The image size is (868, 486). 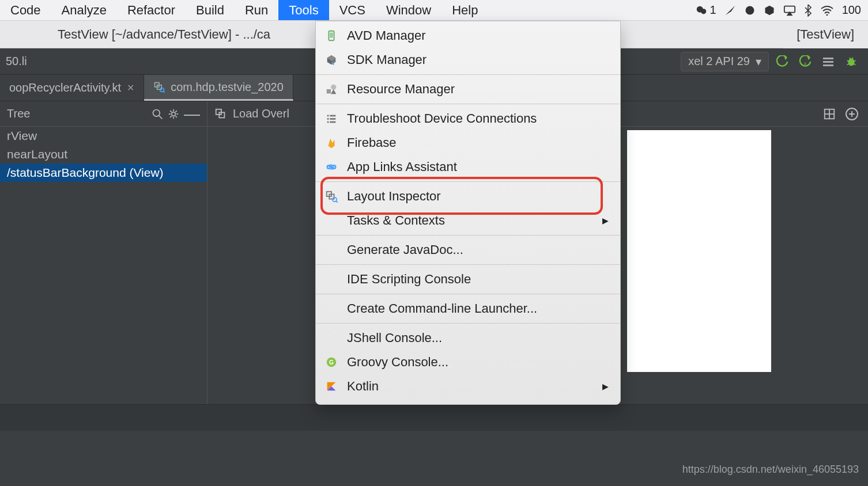 What do you see at coordinates (468, 143) in the screenshot?
I see `menu-item-firebase: Firebase` at bounding box center [468, 143].